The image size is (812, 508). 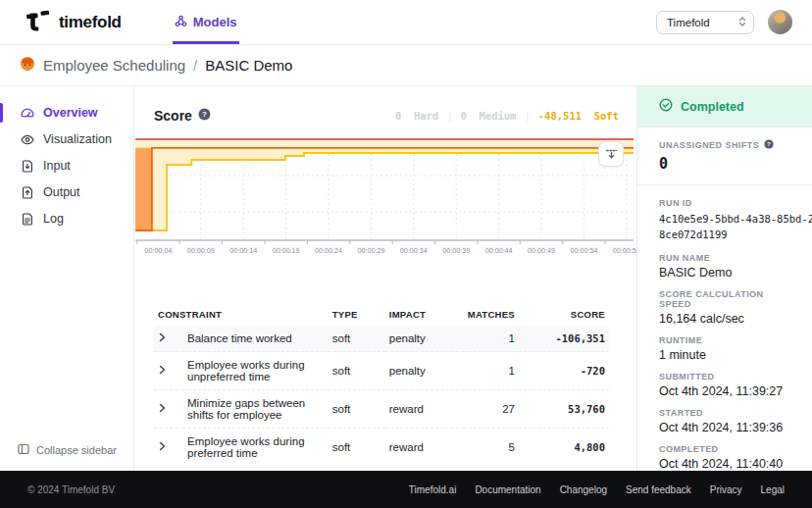 I want to click on unassigned-shifts-label: UNASSIGNED SHIFTS ?, so click(x=725, y=145).